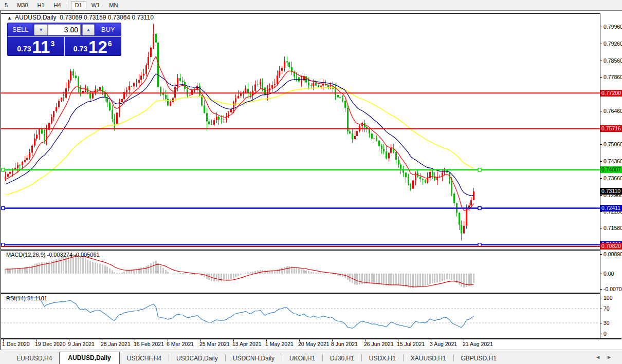 The image size is (622, 364). I want to click on macd-scale-label: 0.00, so click(609, 274).